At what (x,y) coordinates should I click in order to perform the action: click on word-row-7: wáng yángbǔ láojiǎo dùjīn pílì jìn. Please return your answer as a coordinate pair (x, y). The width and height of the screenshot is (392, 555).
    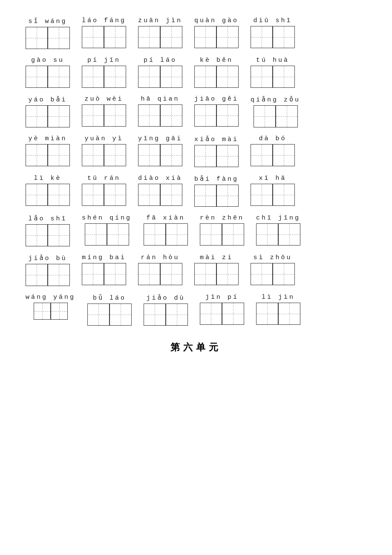
    Looking at the image, I should click on (196, 309).